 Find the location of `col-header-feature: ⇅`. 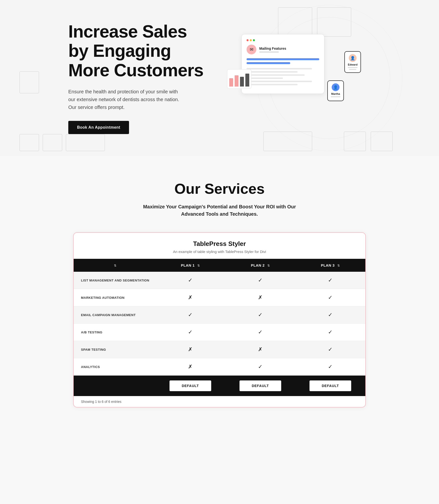

col-header-feature: ⇅ is located at coordinates (115, 265).